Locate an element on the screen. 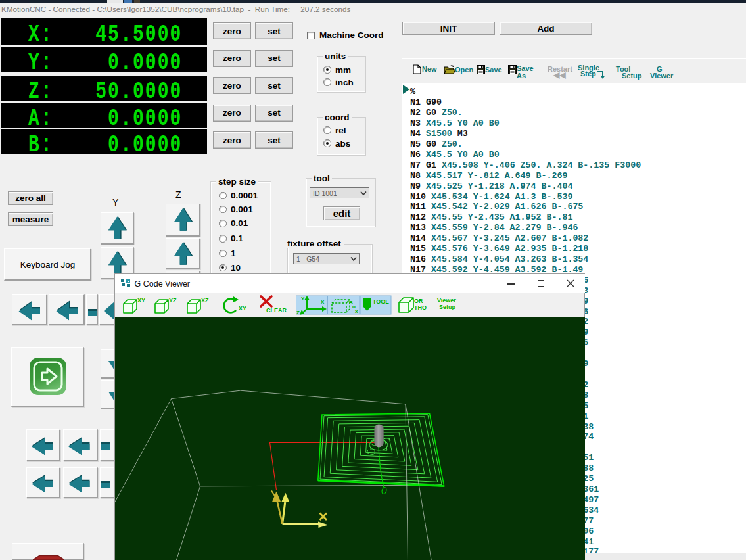 The width and height of the screenshot is (746, 560). svg-text: Setup is located at coordinates (448, 307).